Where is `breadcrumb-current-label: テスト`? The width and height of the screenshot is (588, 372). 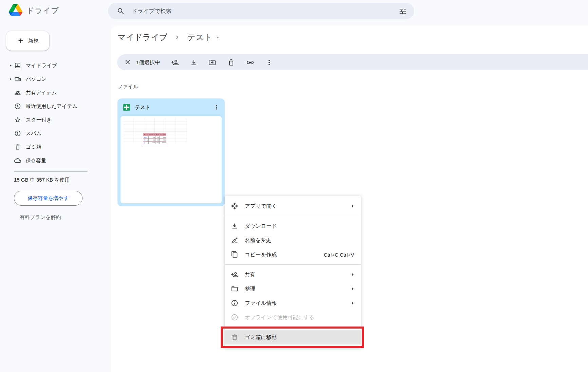 breadcrumb-current-label: テスト is located at coordinates (200, 37).